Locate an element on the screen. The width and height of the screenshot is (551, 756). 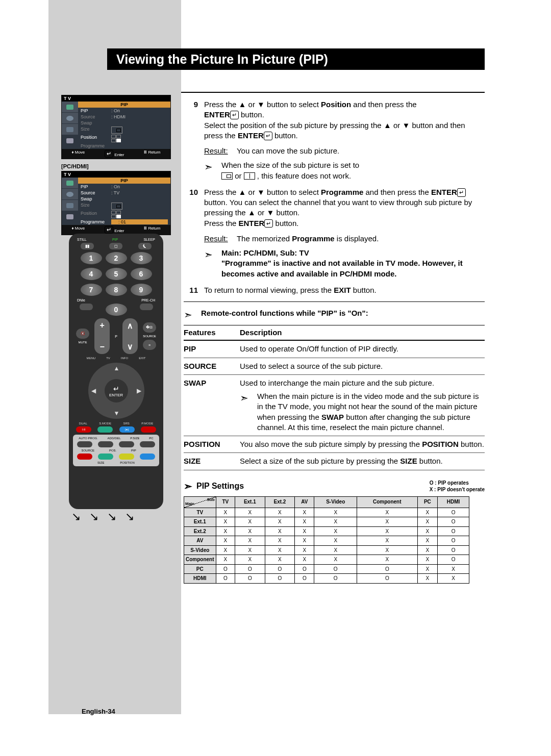
osd-tab-setup is located at coordinates (70, 141).